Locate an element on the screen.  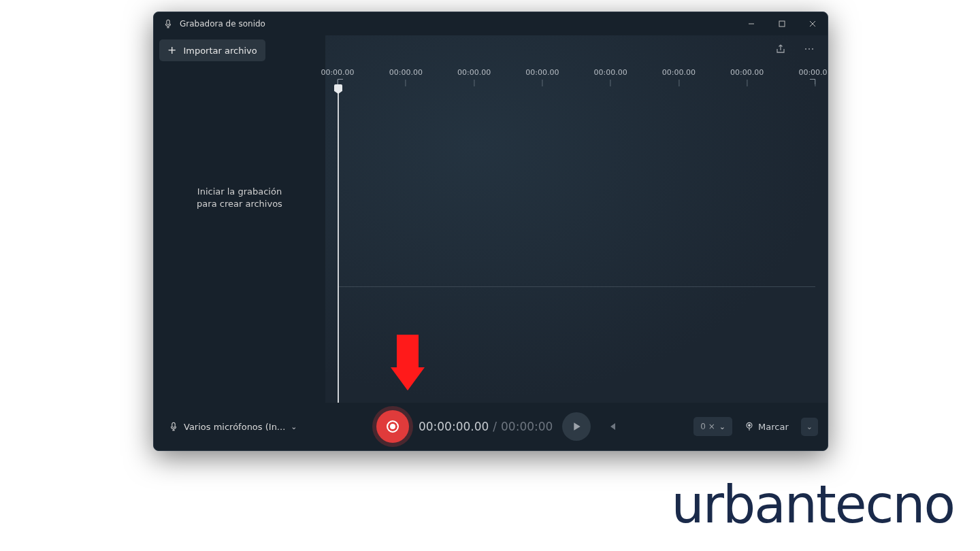
play-icon is located at coordinates (577, 427).